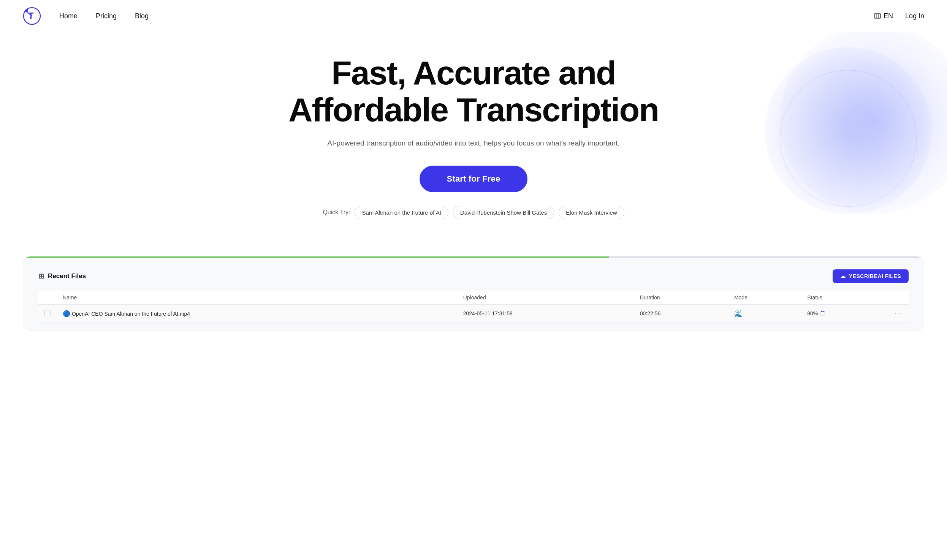 Image resolution: width=947 pixels, height=560 pixels. I want to click on demo-recent-files-label: ⊞ Recent Files, so click(62, 276).